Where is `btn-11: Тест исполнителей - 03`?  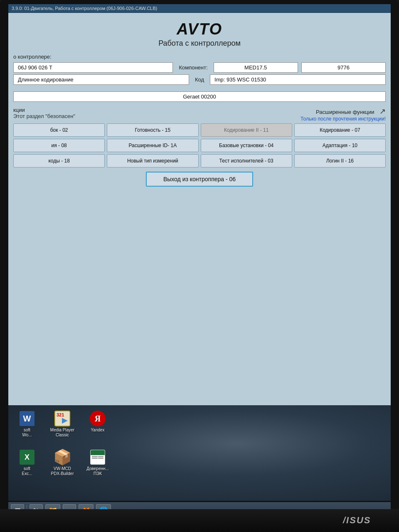 btn-11: Тест исполнителей - 03 is located at coordinates (246, 161).